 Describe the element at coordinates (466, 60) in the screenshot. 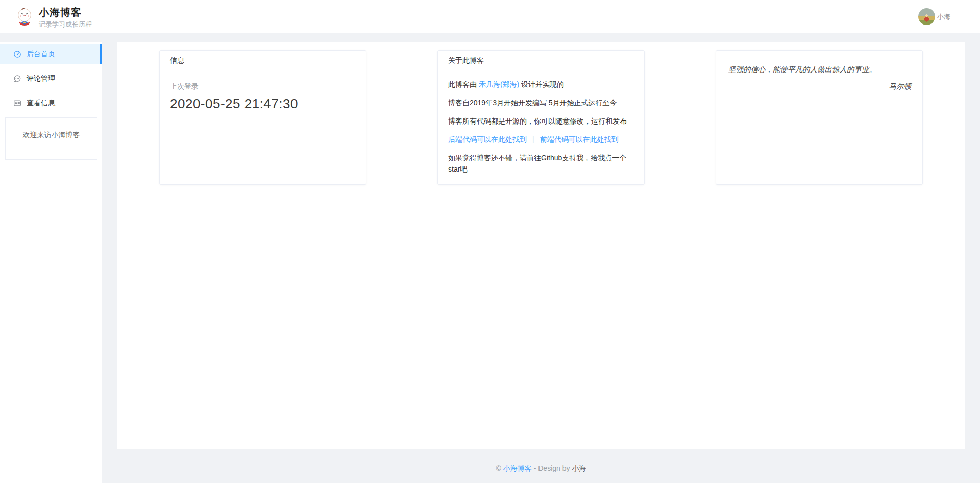

I see `about-card-title: 关于此博客` at that location.